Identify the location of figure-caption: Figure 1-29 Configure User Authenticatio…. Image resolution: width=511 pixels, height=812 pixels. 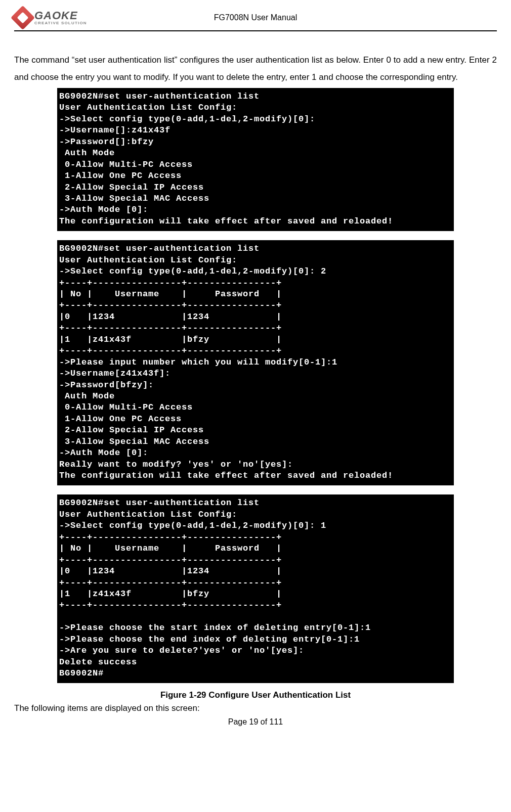
(256, 695).